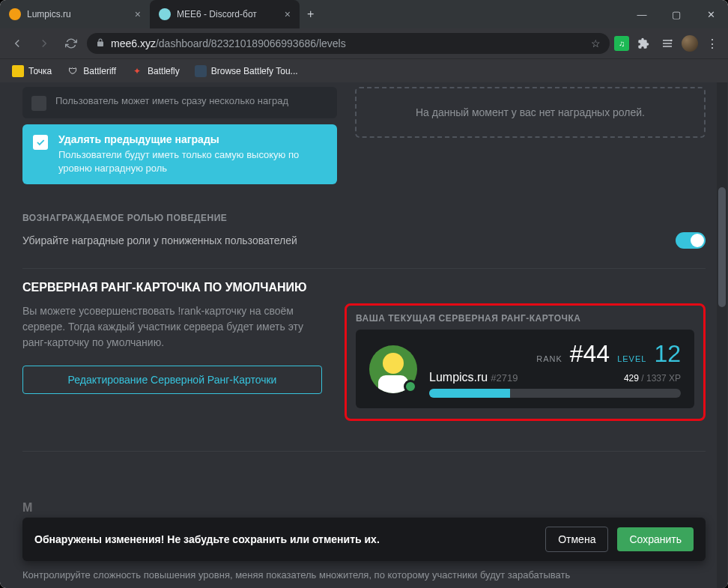 The height and width of the screenshot is (588, 728). Describe the element at coordinates (473, 378) in the screenshot. I see `username: Lumpics.ru#2719` at that location.